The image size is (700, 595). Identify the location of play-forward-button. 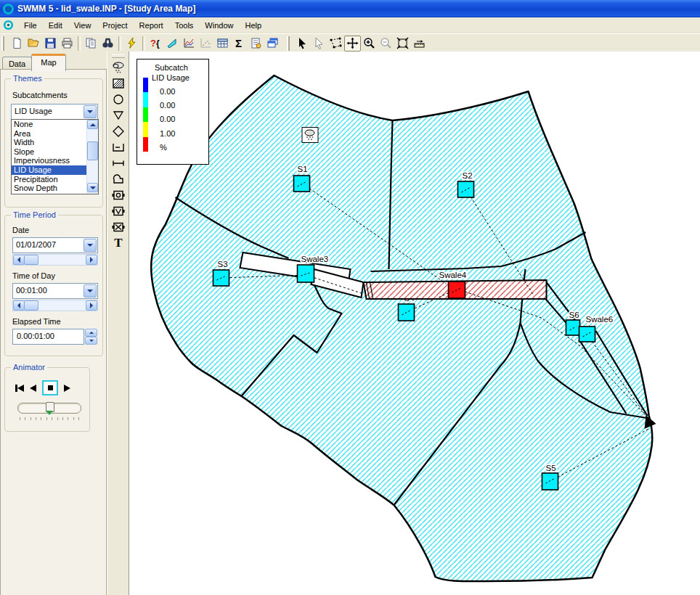
(67, 388).